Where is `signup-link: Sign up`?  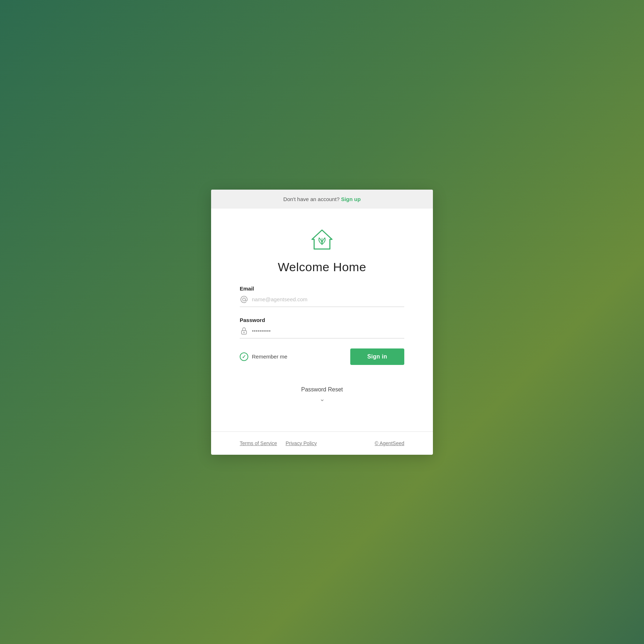 signup-link: Sign up is located at coordinates (351, 199).